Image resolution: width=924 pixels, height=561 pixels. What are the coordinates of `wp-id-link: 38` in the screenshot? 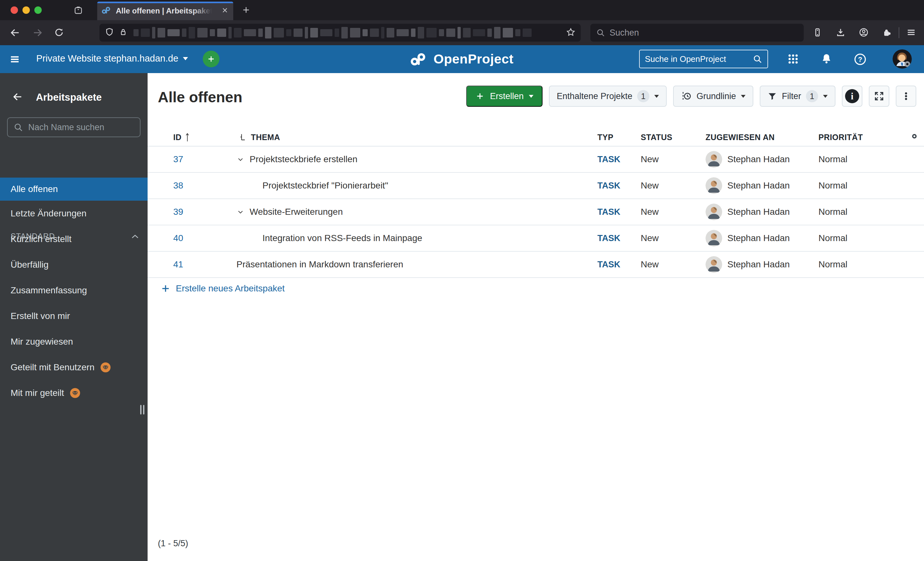 It's located at (205, 186).